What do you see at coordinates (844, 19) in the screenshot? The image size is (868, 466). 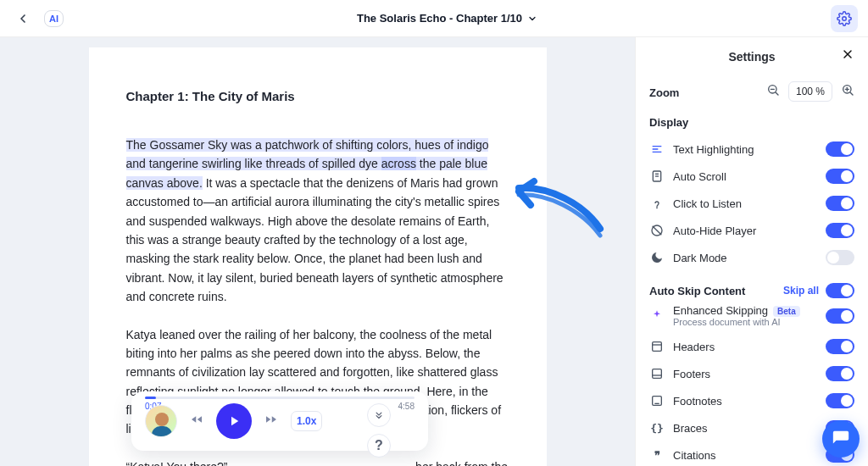 I see `settings-button` at bounding box center [844, 19].